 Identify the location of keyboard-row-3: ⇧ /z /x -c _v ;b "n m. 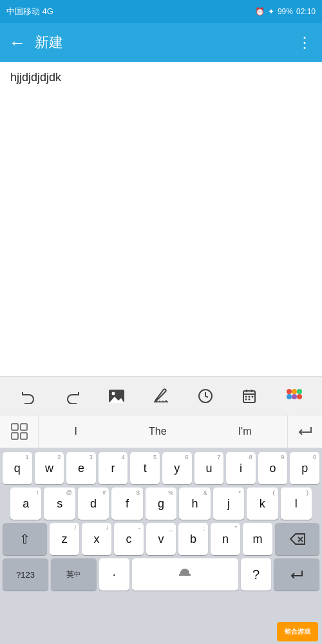
(161, 539).